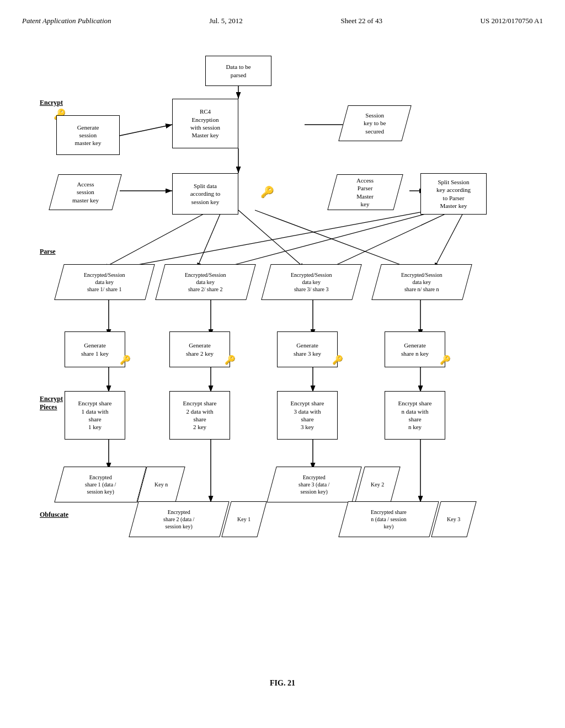 The height and width of the screenshot is (728, 565). Describe the element at coordinates (454, 520) in the screenshot. I see `box-key-3: Key 3` at that location.